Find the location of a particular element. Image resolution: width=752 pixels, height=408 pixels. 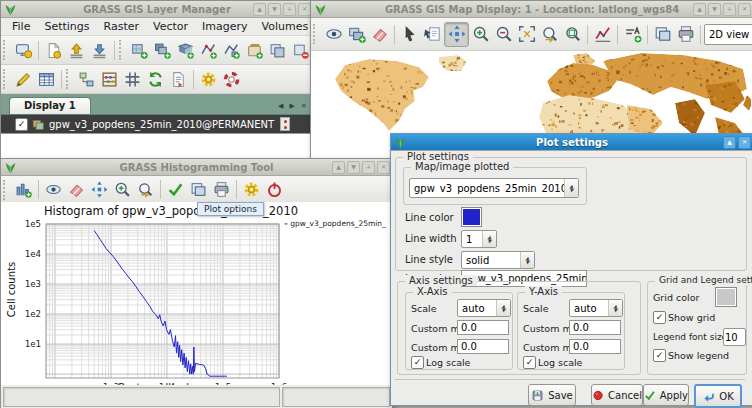

settings-gear-button is located at coordinates (208, 80).